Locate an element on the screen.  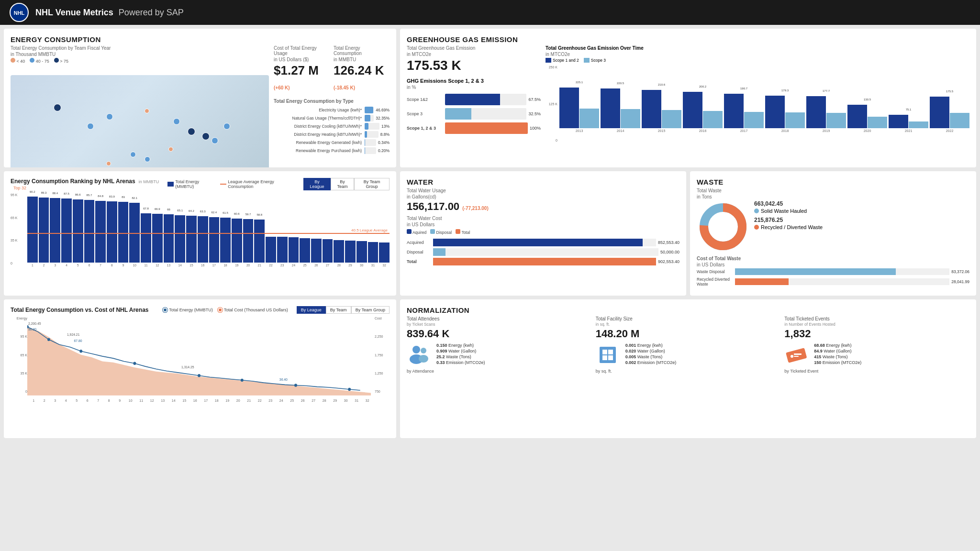
ghg-bar-total-label: 175.5 is located at coordinates (949, 91).